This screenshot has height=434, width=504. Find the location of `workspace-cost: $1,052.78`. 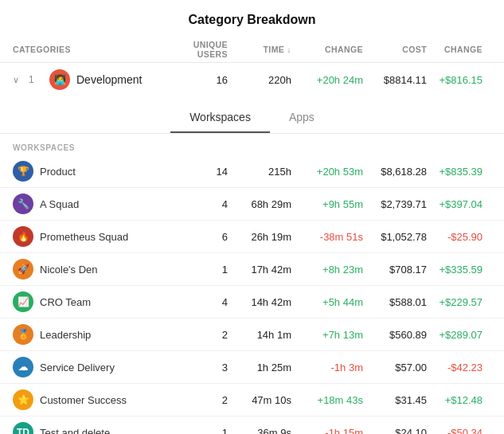

workspace-cost: $1,052.78 is located at coordinates (395, 237).